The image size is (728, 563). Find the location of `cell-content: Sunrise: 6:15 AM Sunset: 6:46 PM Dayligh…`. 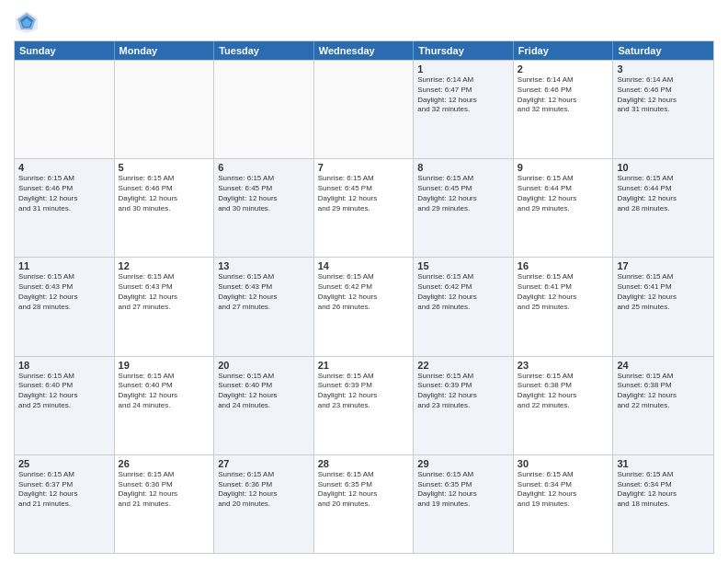

cell-content: Sunrise: 6:15 AM Sunset: 6:46 PM Dayligh… is located at coordinates (64, 193).